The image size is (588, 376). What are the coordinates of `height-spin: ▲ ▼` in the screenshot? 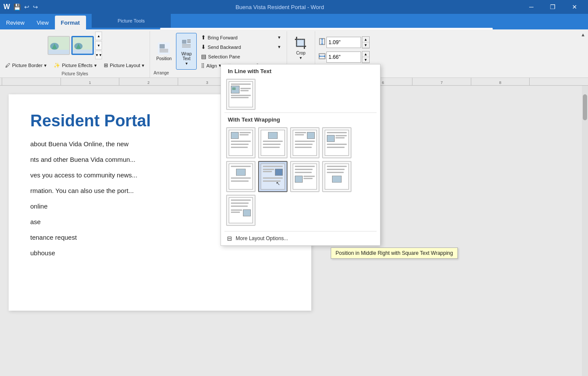 It's located at (366, 42).